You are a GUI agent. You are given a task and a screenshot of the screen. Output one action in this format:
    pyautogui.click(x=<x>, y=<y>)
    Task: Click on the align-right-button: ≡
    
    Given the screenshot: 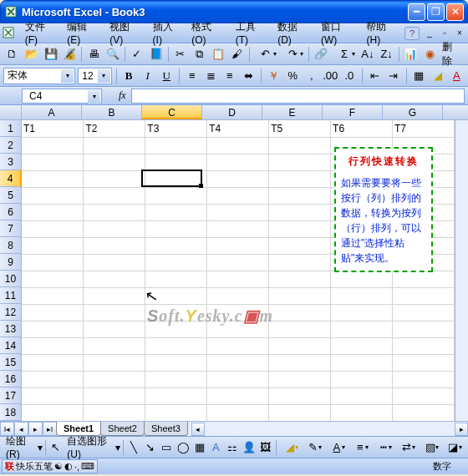 What is the action you would take?
    pyautogui.click(x=230, y=76)
    